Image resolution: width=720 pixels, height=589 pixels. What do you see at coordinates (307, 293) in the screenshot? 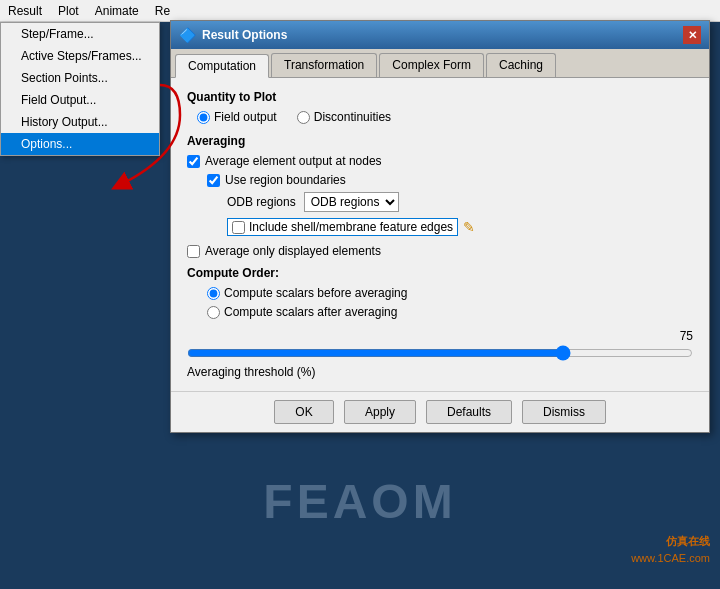
I see `compute-before-option: Compute scalars before averaging` at bounding box center [307, 293].